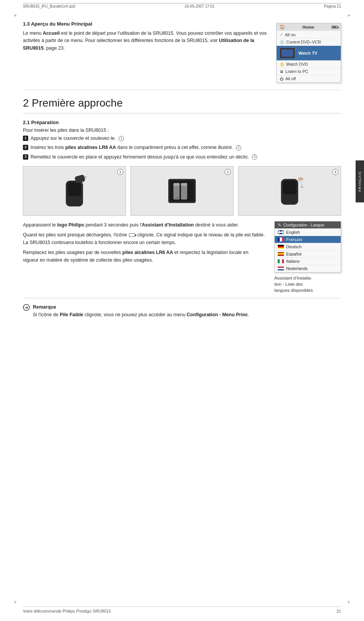  Describe the element at coordinates (308, 27) in the screenshot. I see `home-label: Home` at that location.